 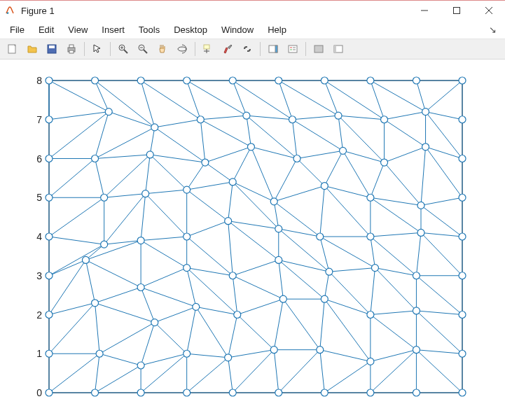 What do you see at coordinates (489, 10) in the screenshot?
I see `close-button` at bounding box center [489, 10].